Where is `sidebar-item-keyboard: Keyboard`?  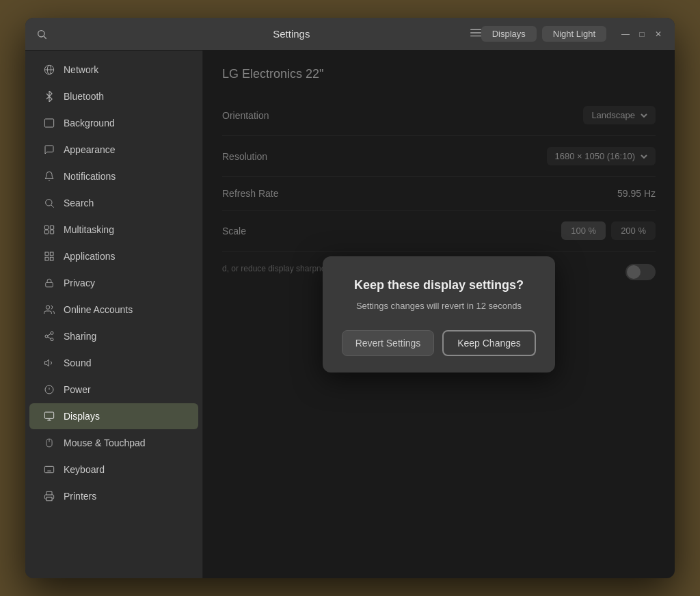 sidebar-item-keyboard: Keyboard is located at coordinates (113, 470).